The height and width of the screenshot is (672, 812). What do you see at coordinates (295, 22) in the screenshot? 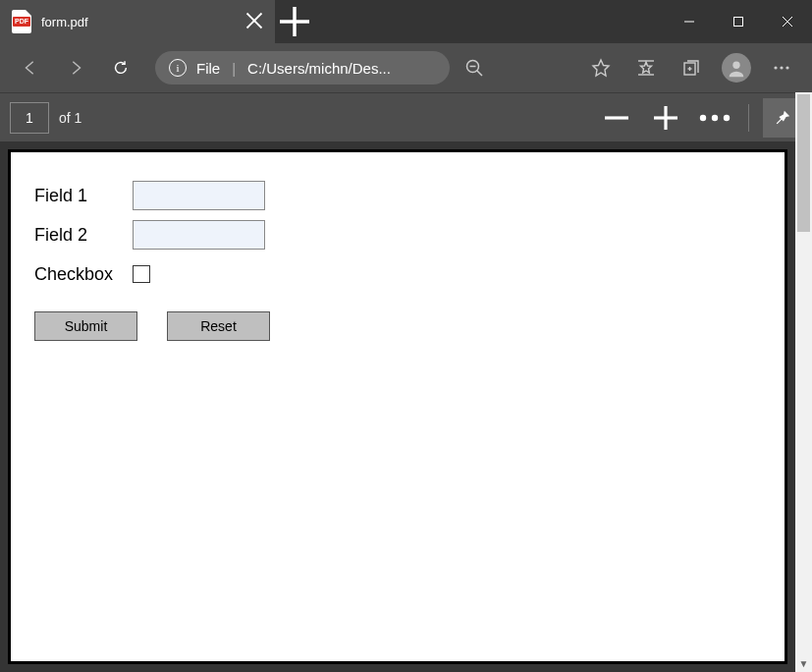
I see `new-tab-button` at bounding box center [295, 22].